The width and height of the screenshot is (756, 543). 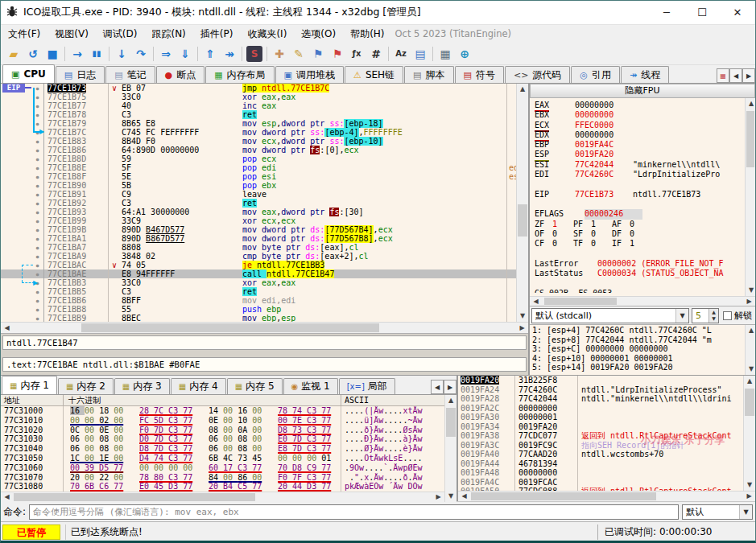 I want to click on menu-item: 收藏夹(I), so click(x=267, y=34).